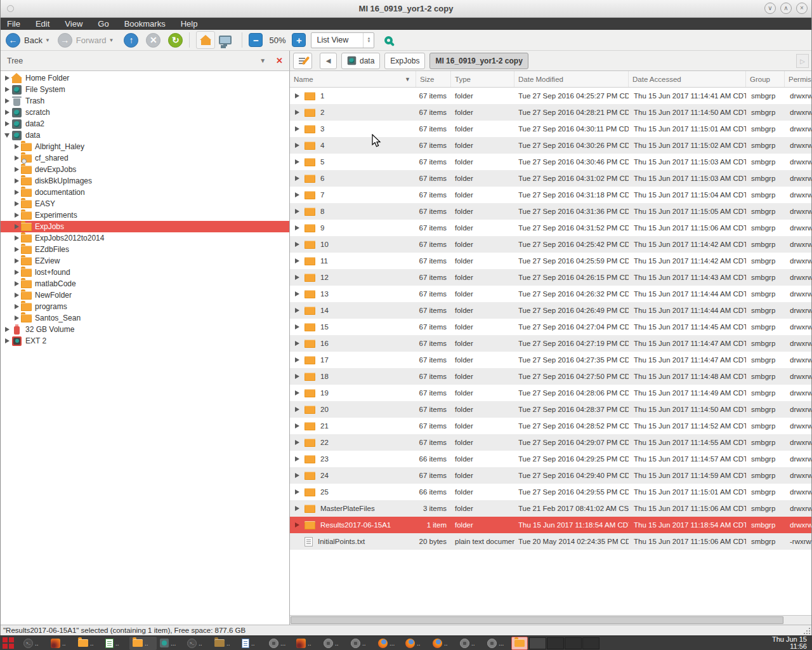  I want to click on launcher-menu-icon, so click(10, 643).